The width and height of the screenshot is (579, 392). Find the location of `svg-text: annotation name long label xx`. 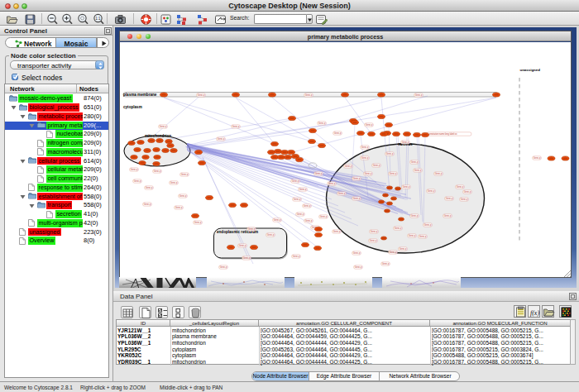

svg-text: annotation name long label xx is located at coordinates (443, 134).